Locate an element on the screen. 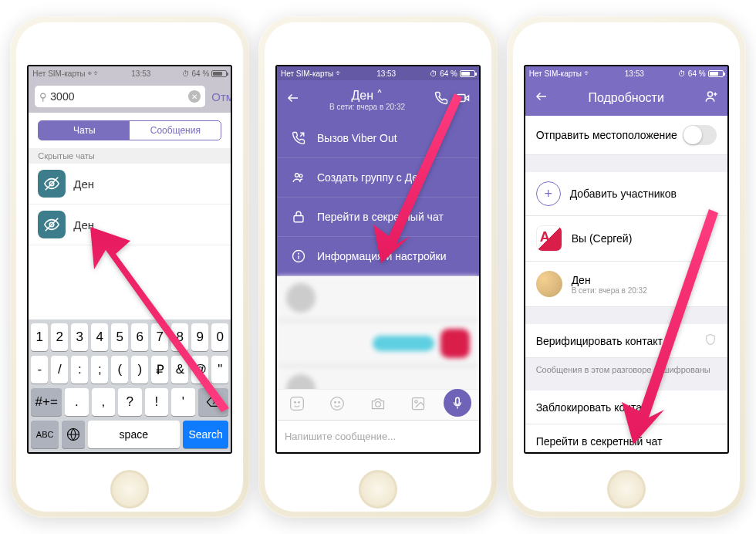 This screenshot has width=756, height=534. image-icon is located at coordinates (418, 404).